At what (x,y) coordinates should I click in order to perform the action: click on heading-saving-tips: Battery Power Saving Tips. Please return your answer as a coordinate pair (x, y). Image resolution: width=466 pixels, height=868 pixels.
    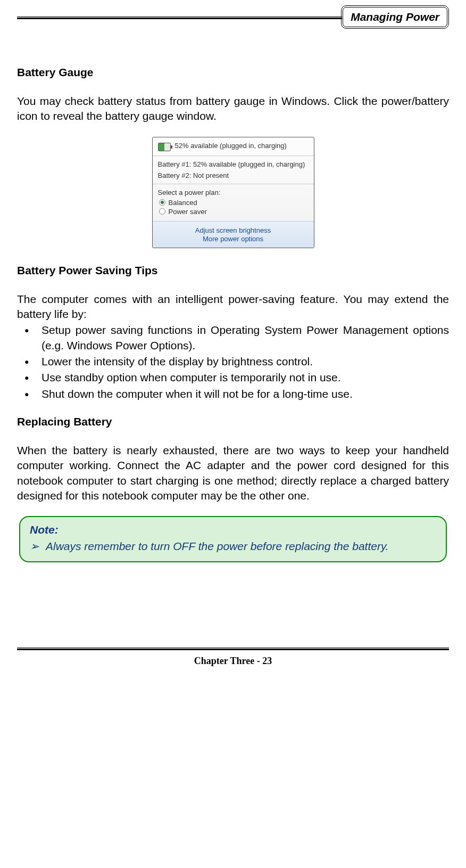
    Looking at the image, I should click on (233, 271).